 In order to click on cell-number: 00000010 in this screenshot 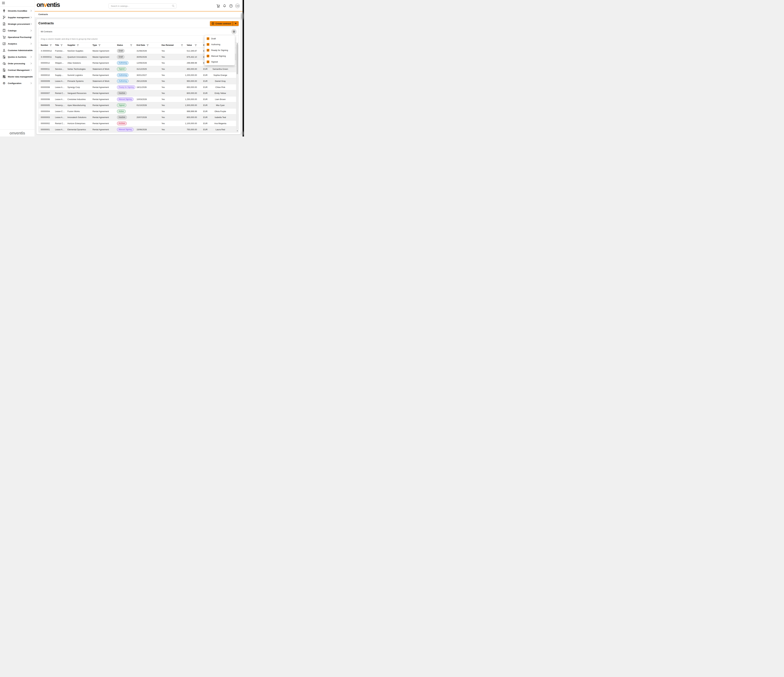, I will do `click(47, 75)`.